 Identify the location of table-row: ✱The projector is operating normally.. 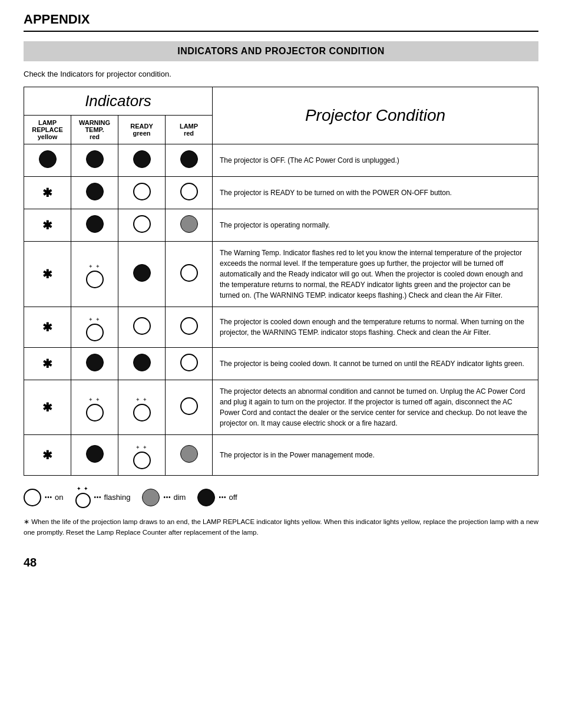
(282, 225).